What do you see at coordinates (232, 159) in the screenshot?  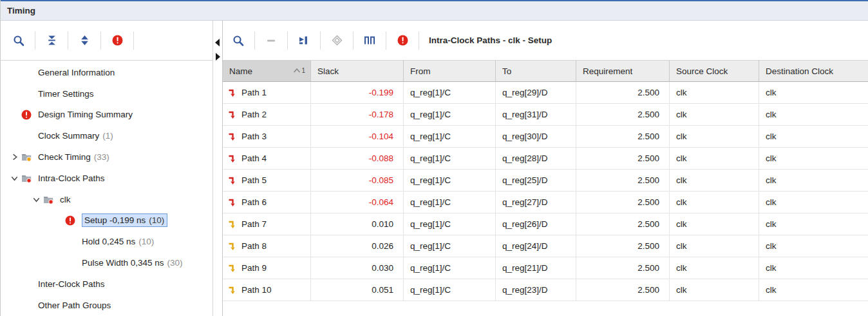 I see `timing-path-error-icon` at bounding box center [232, 159].